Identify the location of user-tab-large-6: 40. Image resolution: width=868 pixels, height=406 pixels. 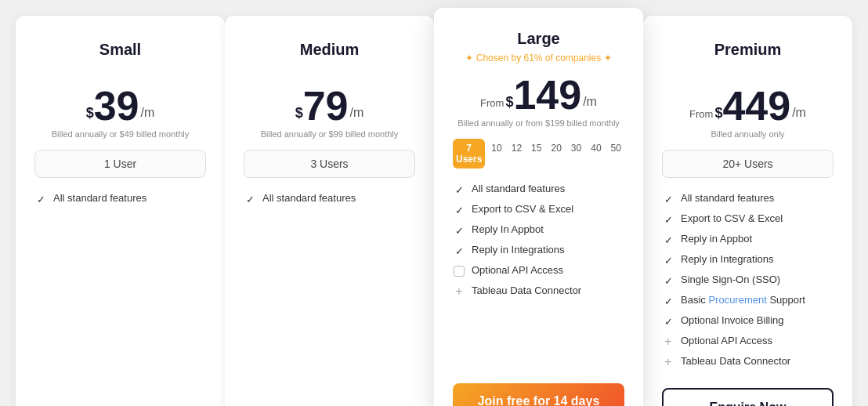
(595, 154).